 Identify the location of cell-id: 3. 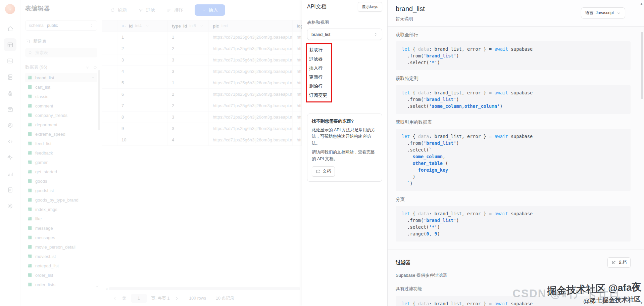
(143, 60).